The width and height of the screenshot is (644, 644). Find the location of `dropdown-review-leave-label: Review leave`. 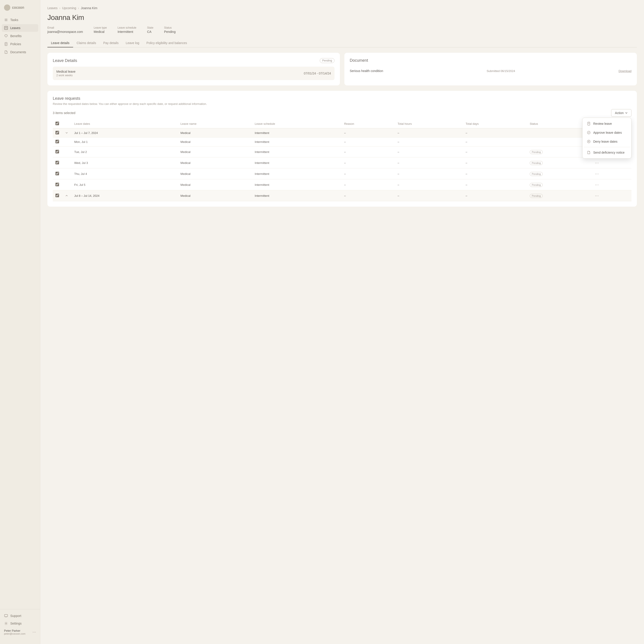

dropdown-review-leave-label: Review leave is located at coordinates (603, 124).